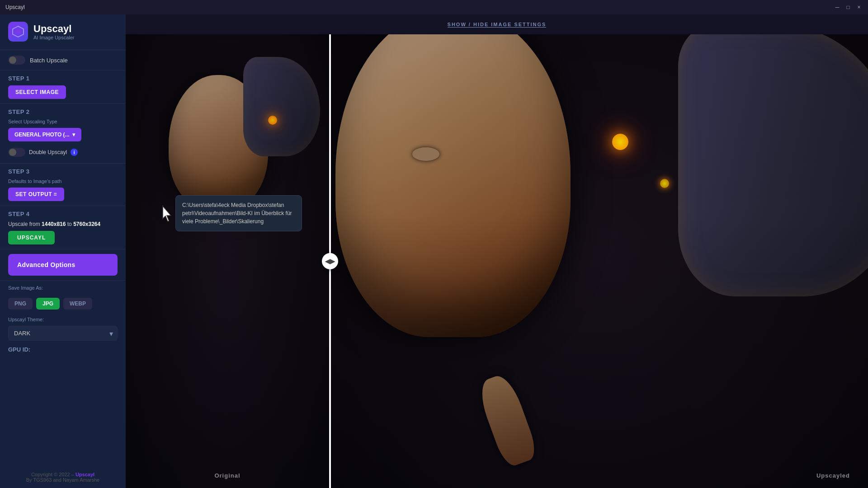 The image size is (868, 488). I want to click on save-format-section: Save Image As:, so click(63, 290).